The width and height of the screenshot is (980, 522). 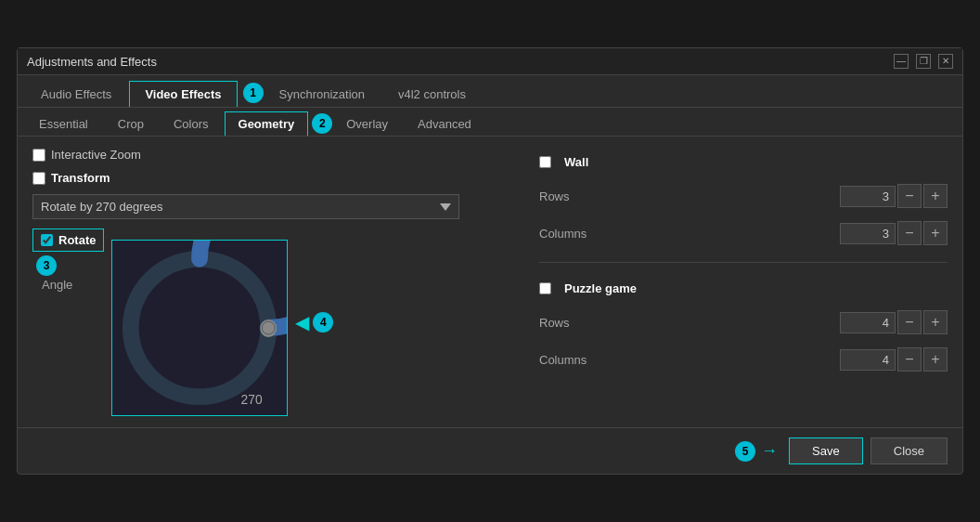 What do you see at coordinates (490, 61) in the screenshot?
I see `titlebar: Adjustments and Effects — ❐ ✕` at bounding box center [490, 61].